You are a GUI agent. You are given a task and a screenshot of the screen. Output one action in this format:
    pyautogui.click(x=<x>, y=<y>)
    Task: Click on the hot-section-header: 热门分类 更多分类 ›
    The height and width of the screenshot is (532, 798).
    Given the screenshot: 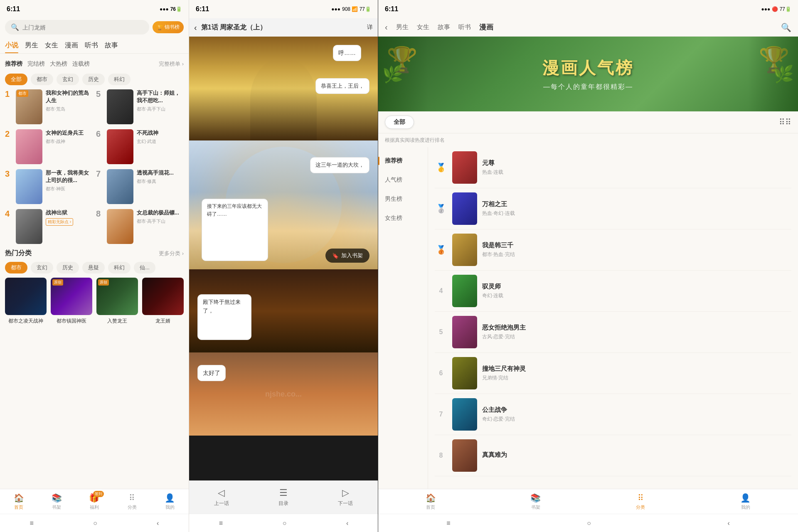 What is the action you would take?
    pyautogui.click(x=94, y=254)
    